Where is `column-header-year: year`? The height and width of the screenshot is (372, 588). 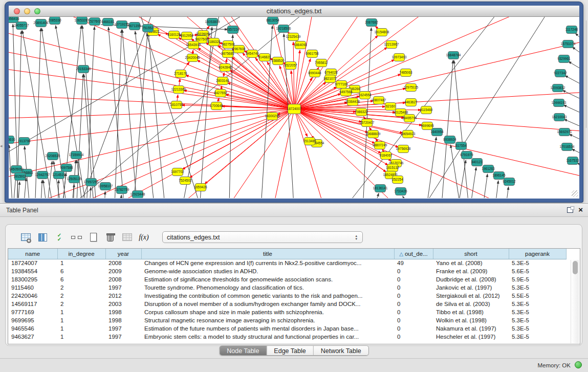 column-header-year: year is located at coordinates (123, 254).